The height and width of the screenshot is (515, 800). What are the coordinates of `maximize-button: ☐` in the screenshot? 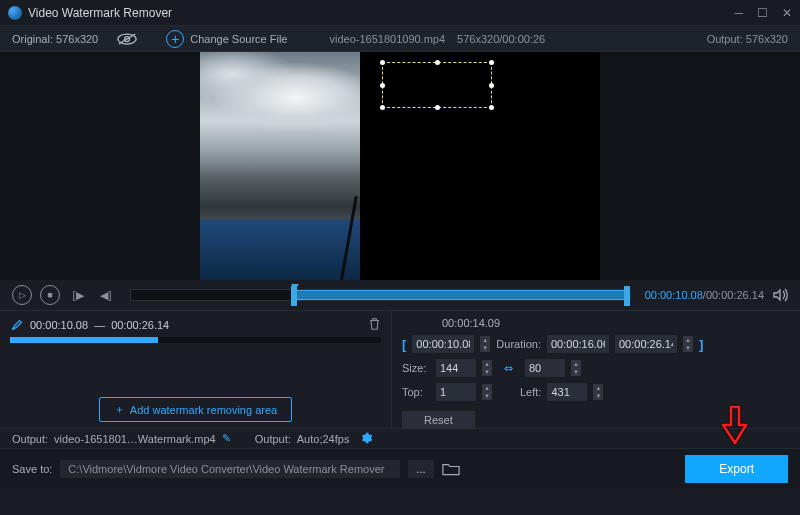 It's located at (762, 13).